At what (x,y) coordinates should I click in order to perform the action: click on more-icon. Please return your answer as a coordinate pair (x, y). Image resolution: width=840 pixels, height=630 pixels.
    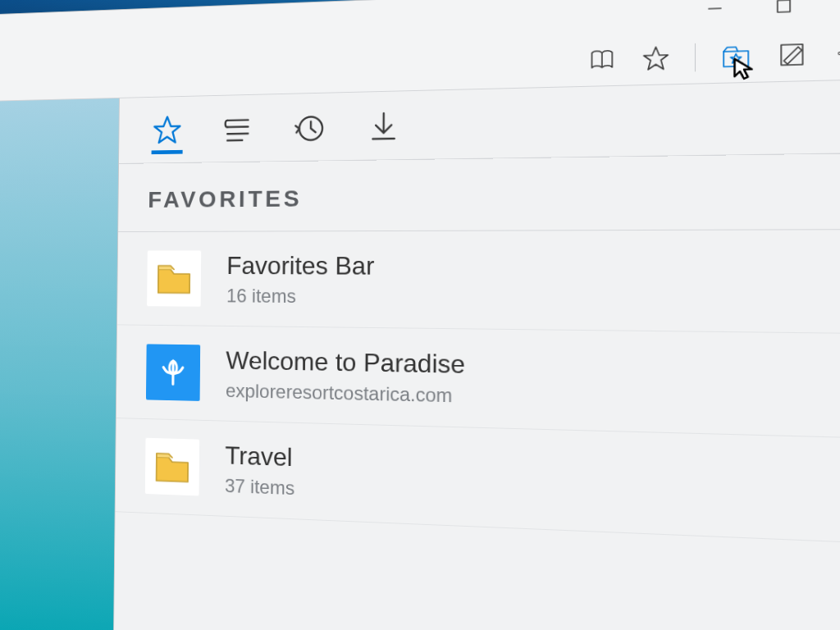
    Looking at the image, I should click on (837, 52).